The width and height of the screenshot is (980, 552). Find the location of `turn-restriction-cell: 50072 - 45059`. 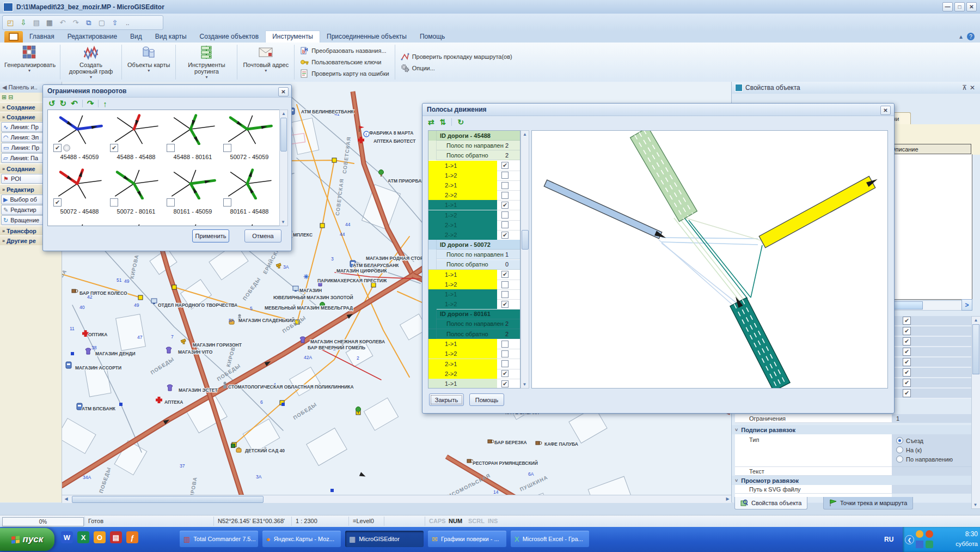

turn-restriction-cell: 50072 - 45059 is located at coordinates (249, 139).